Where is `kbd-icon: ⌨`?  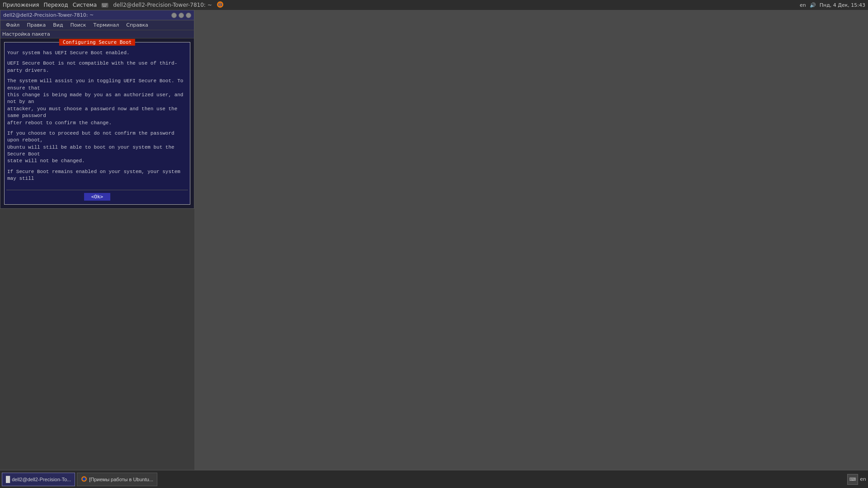 kbd-icon: ⌨ is located at coordinates (853, 479).